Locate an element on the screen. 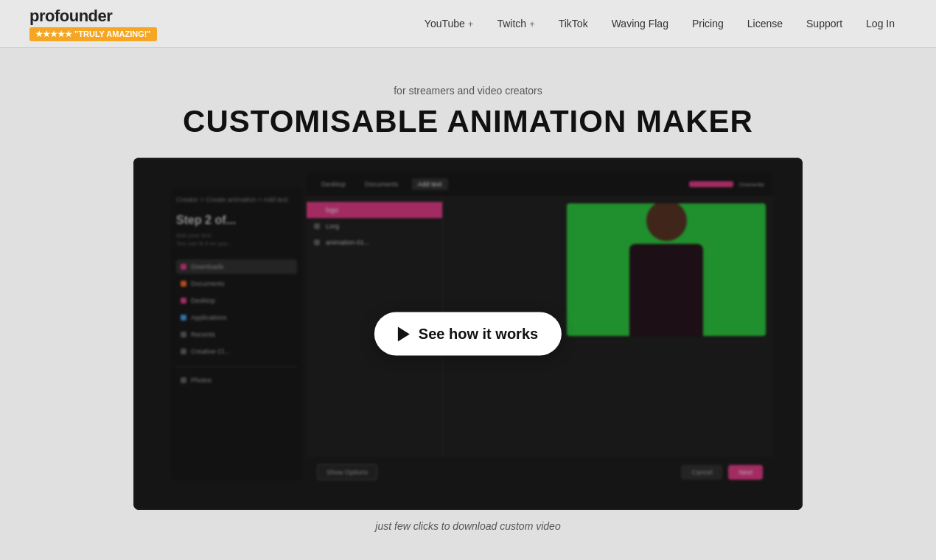  file-item-logo: logo is located at coordinates (374, 210).